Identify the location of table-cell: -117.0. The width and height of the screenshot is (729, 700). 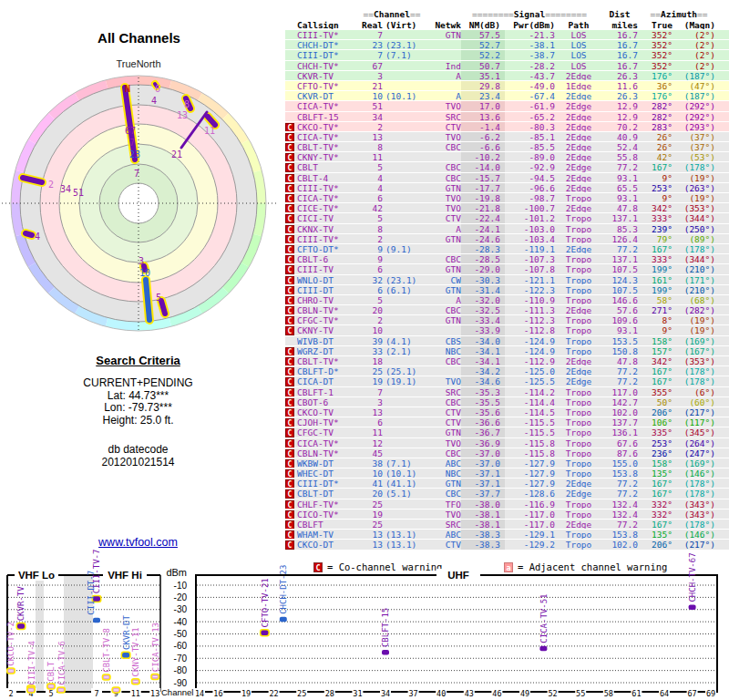
(532, 524).